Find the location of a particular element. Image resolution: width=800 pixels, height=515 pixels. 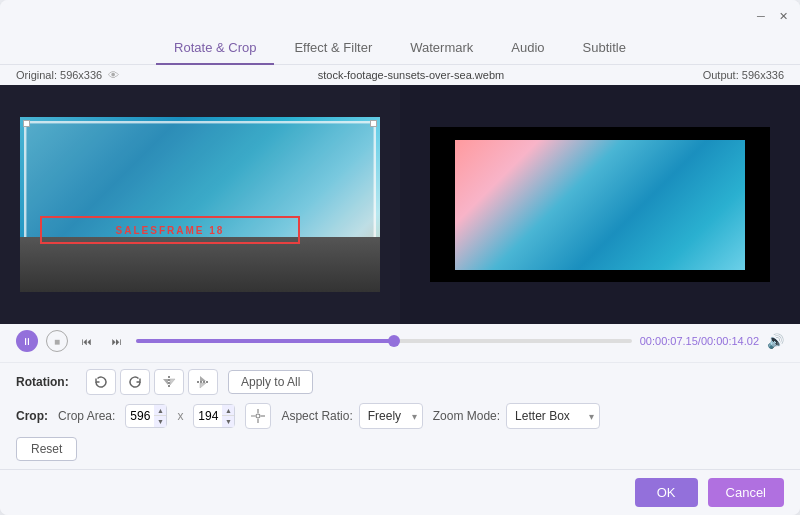

video-output-content is located at coordinates (600, 205).